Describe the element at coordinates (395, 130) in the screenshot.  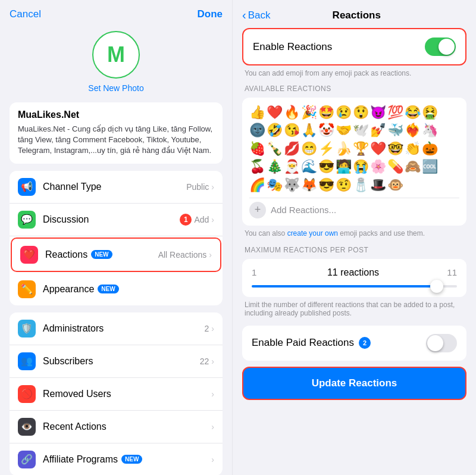
I see `emoji: 🐳` at that location.